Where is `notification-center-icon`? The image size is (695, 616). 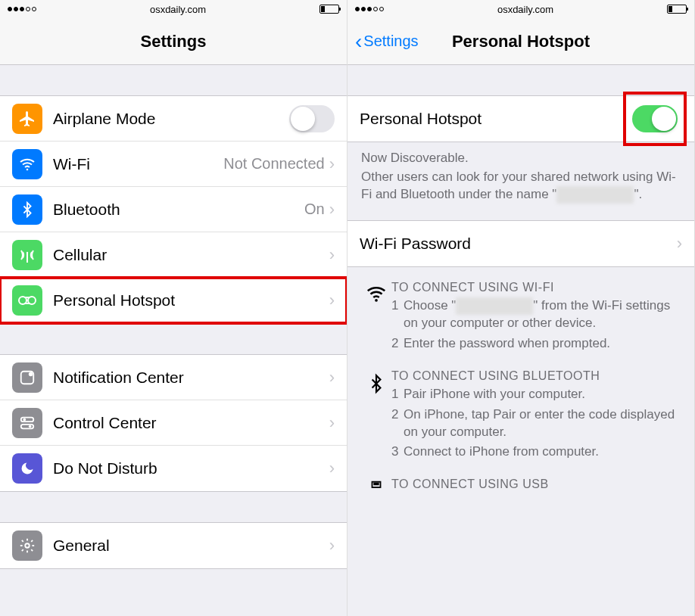 notification-center-icon is located at coordinates (27, 378).